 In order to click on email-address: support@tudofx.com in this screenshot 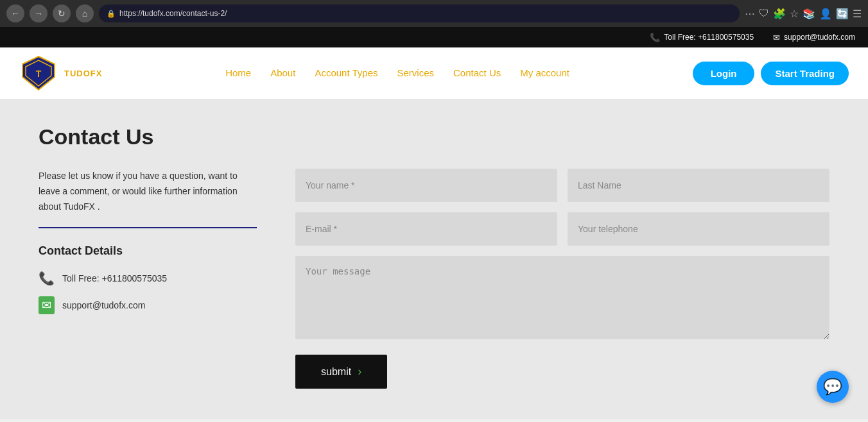, I will do `click(104, 305)`.